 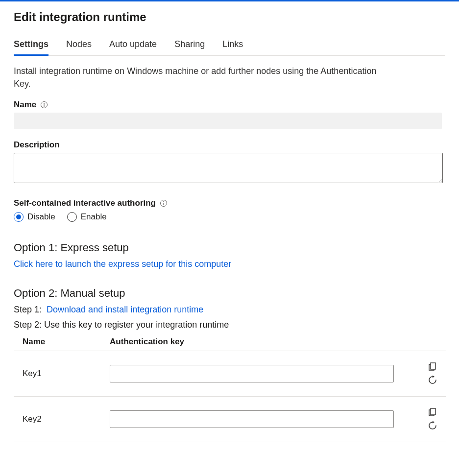 What do you see at coordinates (34, 217) in the screenshot?
I see `radio-disable: Disable` at bounding box center [34, 217].